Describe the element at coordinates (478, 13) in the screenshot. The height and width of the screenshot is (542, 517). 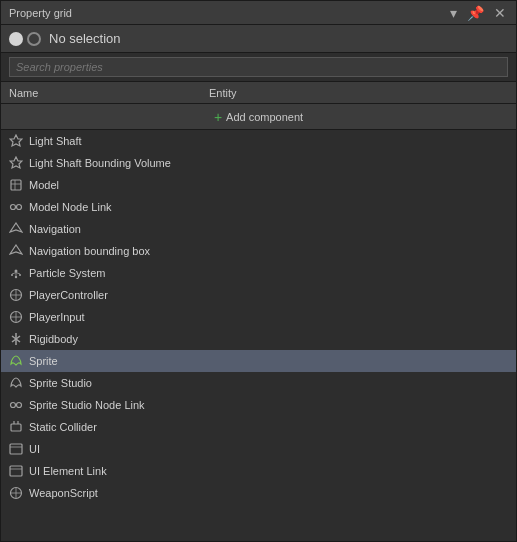
I see `title-bar-right: ▾ 📌 ✕` at that location.